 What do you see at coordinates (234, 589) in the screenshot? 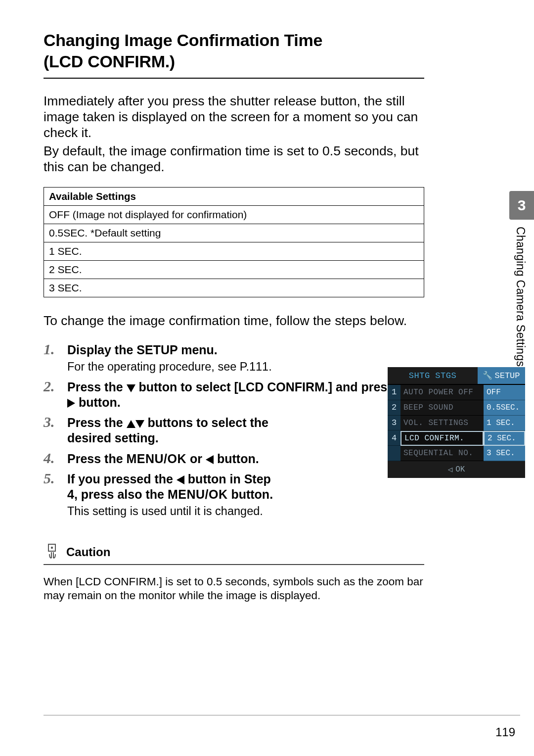
I see `caution-text: When [LCD CONFIRM.] is set to 0.5 second…` at bounding box center [234, 589].